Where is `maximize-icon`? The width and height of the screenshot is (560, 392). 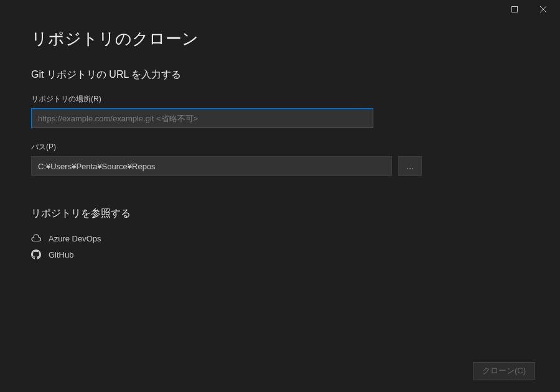 maximize-icon is located at coordinates (515, 10).